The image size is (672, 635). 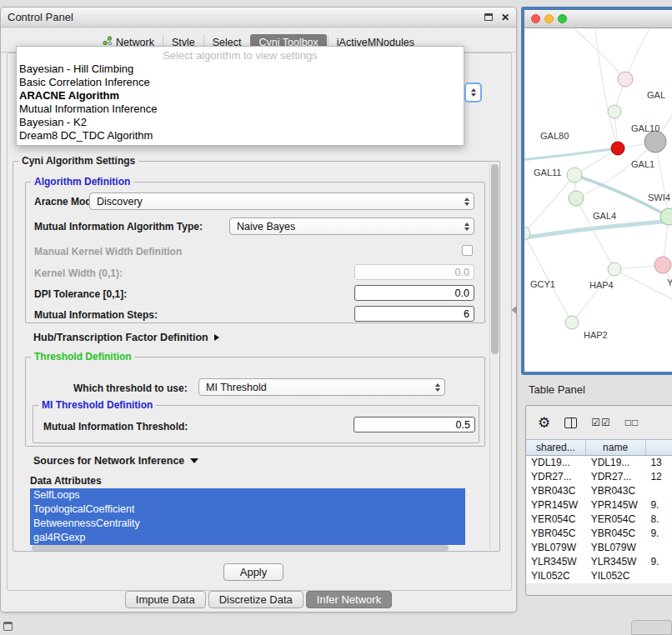 What do you see at coordinates (240, 96) in the screenshot?
I see `algorithm-option: ARACNE Algorithm` at bounding box center [240, 96].